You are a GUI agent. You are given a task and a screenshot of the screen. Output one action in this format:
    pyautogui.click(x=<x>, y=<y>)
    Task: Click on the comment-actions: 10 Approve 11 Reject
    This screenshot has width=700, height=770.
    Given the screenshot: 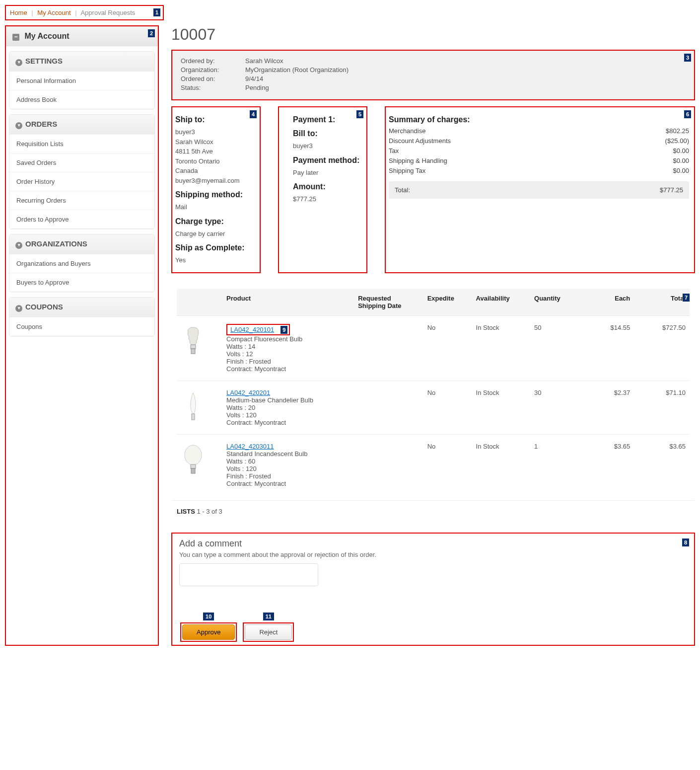 What is the action you would take?
    pyautogui.click(x=433, y=627)
    